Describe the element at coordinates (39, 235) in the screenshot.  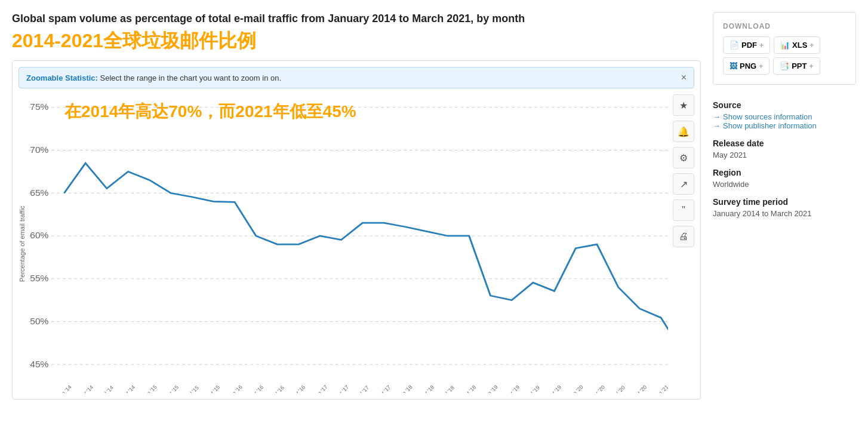
I see `svg-text: 60%` at that location.